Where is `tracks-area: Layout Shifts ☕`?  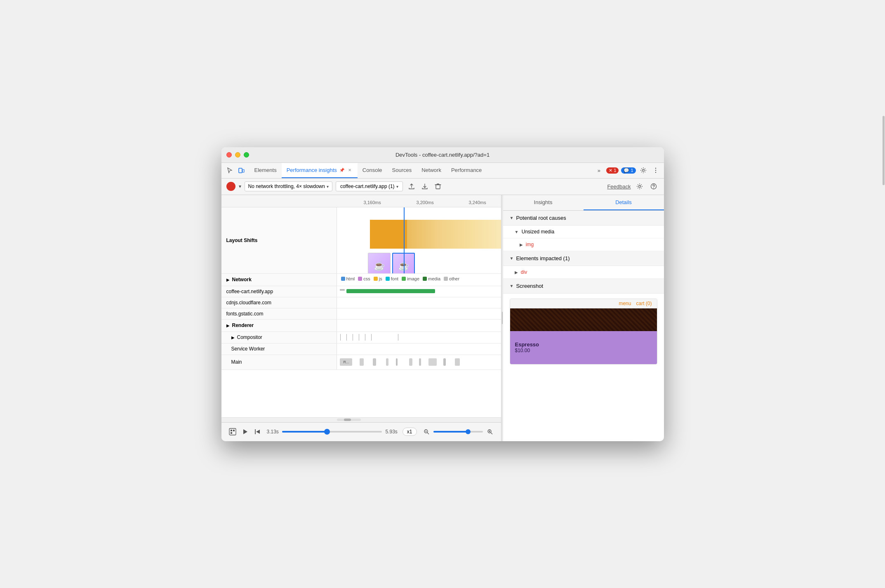
tracks-area: Layout Shifts ☕ is located at coordinates (361, 313).